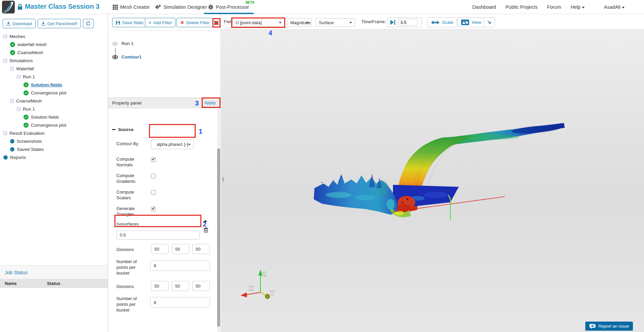 The image size is (644, 332). I want to click on pipeline-browser: Run 1 Contour1, so click(164, 64).